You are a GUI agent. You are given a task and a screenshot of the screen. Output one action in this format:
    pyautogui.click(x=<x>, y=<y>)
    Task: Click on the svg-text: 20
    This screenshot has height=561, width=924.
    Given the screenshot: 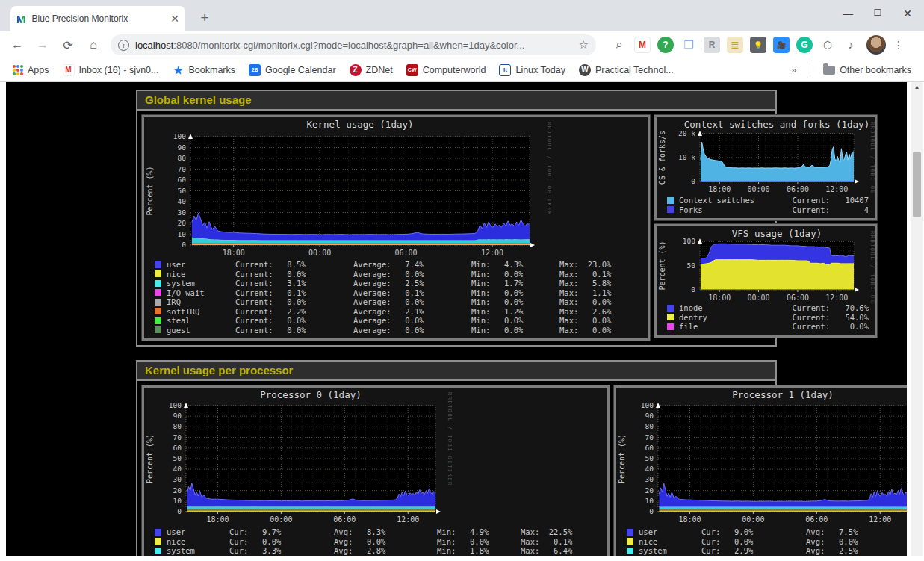 What is the action you would take?
    pyautogui.click(x=182, y=223)
    